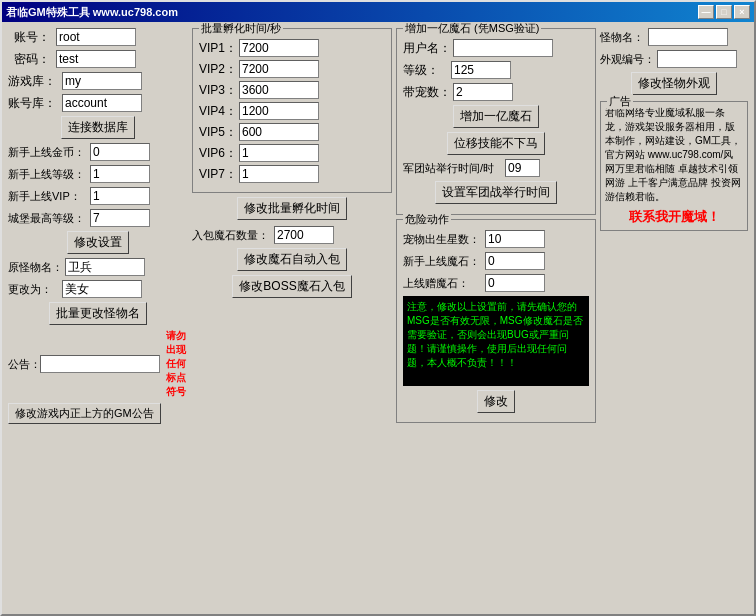 This screenshot has height=616, width=756. I want to click on newbie-gold-label: 新手上线金币：, so click(48, 152).